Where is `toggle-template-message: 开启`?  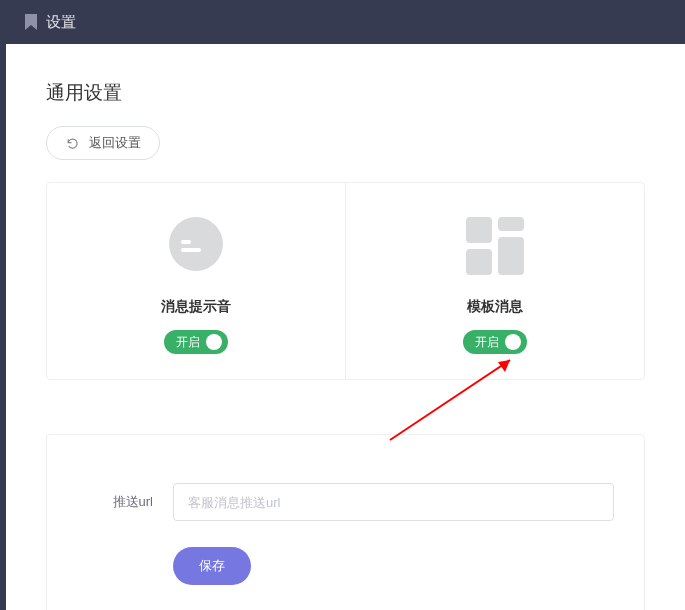
toggle-template-message: 开启 is located at coordinates (495, 342).